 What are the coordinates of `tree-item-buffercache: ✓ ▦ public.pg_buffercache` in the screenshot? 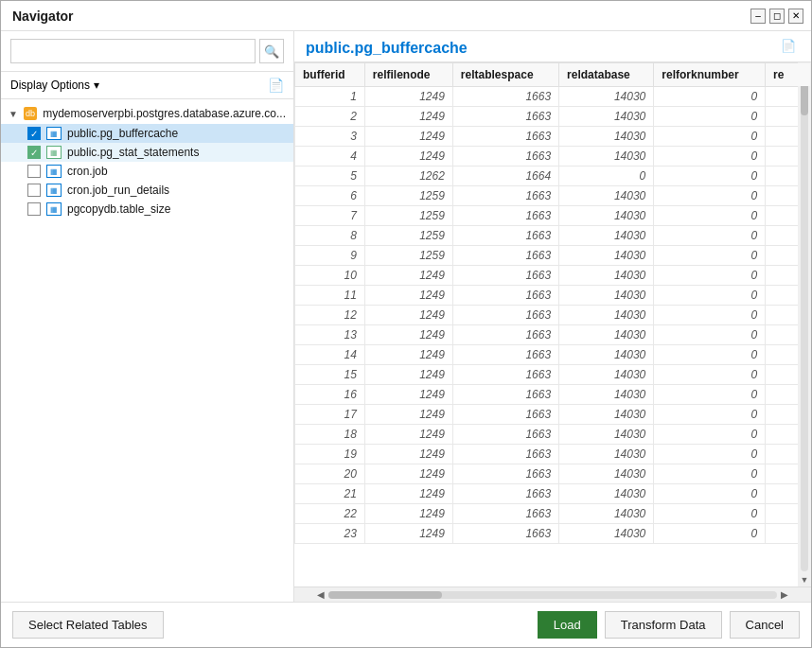 It's located at (148, 133).